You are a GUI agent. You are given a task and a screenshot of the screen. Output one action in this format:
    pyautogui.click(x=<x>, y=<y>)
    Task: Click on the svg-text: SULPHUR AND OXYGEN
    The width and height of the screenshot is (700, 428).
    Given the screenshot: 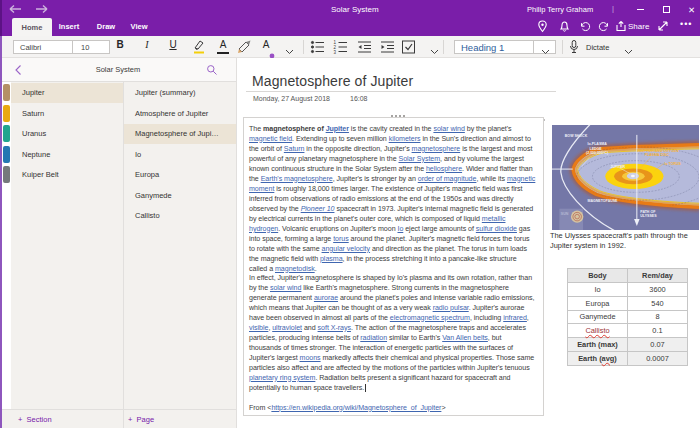 What is the action you would take?
    pyautogui.click(x=658, y=150)
    